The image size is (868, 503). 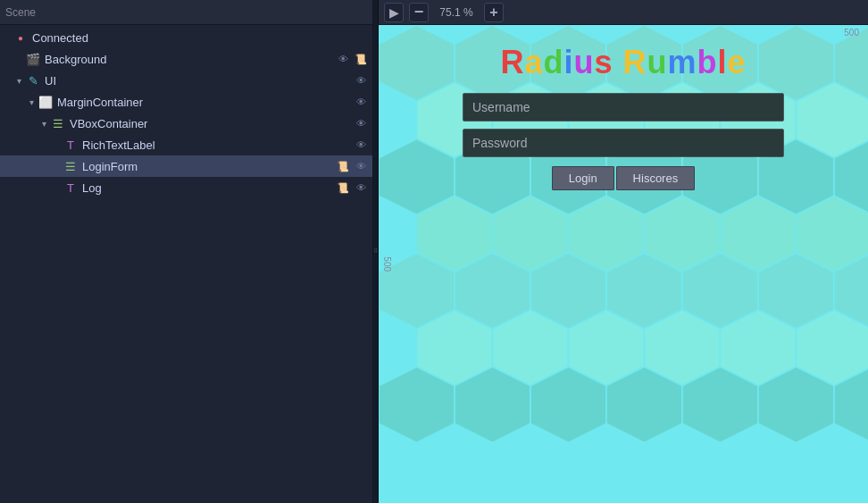 What do you see at coordinates (682, 63) in the screenshot?
I see `title-letter-m: m` at bounding box center [682, 63].